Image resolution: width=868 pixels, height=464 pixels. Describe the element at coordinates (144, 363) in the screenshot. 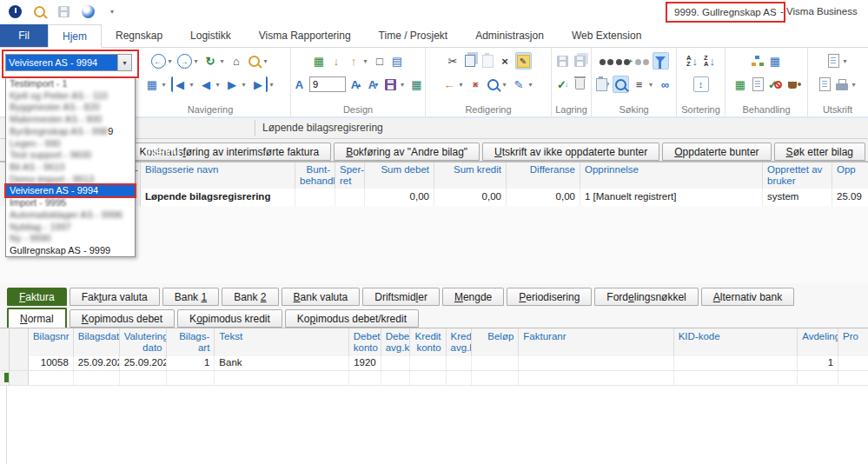

I see `cell-valuteringsdato: 25.09.2020` at that location.